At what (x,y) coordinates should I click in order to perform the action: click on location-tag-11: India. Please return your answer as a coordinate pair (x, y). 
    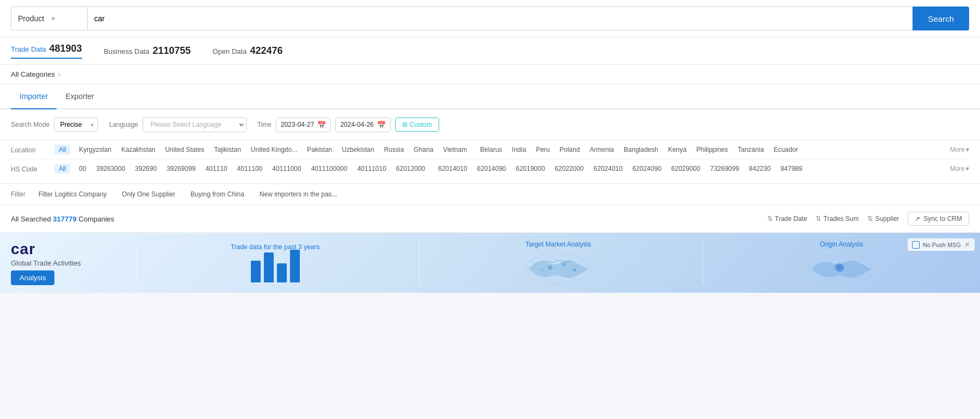
    Looking at the image, I should click on (519, 150).